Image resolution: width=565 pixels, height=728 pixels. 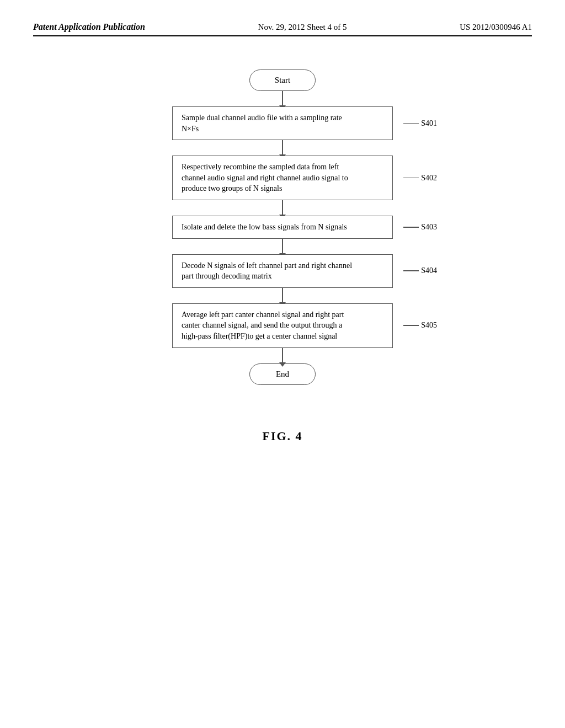 I want to click on step-s401-text: Sample dual channel audio file with a sa…, so click(x=262, y=124).